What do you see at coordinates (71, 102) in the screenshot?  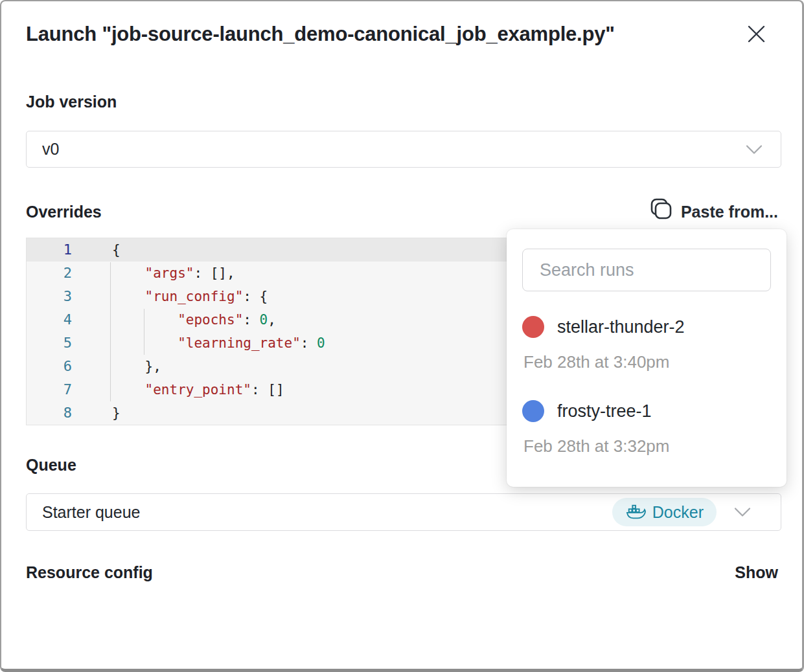 I see `job-version-label: Job version` at bounding box center [71, 102].